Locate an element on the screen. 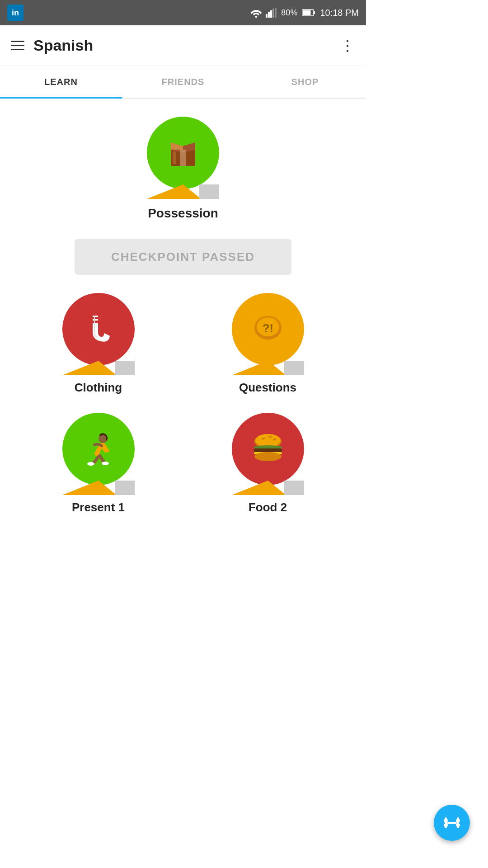 The height and width of the screenshot is (868, 488). skill-wrapper-questions: ?! is located at coordinates (268, 334).